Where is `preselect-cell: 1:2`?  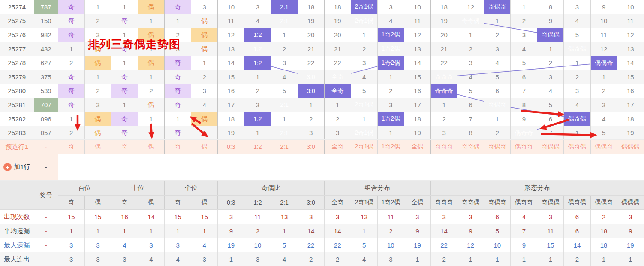 preselect-cell: 1:2 is located at coordinates (258, 147).